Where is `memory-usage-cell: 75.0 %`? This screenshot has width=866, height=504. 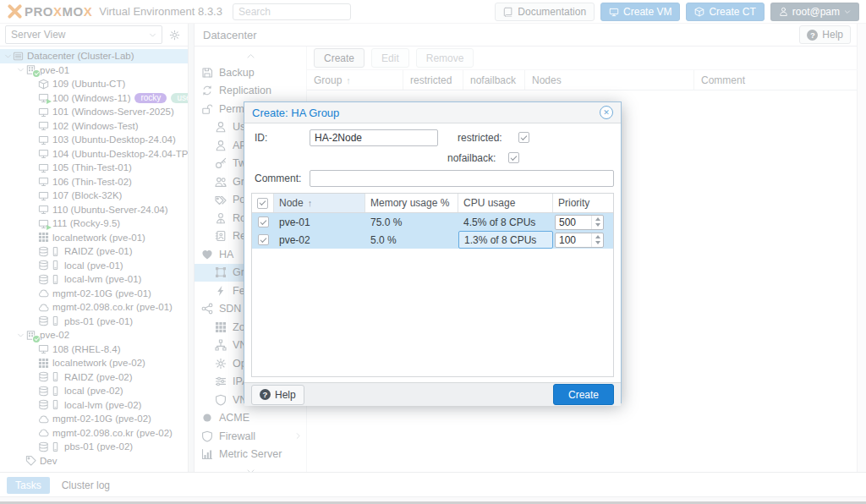
memory-usage-cell: 75.0 % is located at coordinates (412, 222).